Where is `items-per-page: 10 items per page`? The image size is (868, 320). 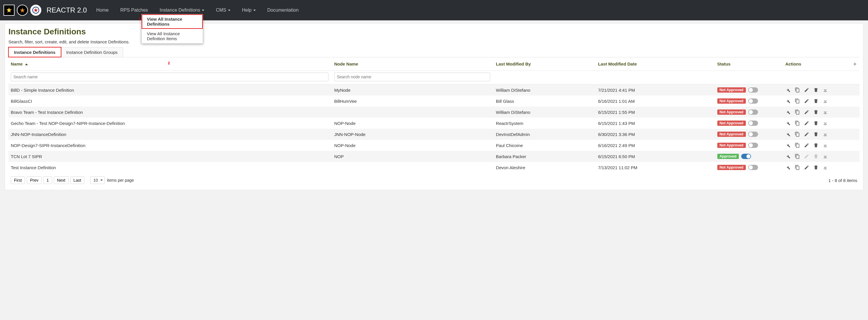 items-per-page: 10 items per page is located at coordinates (112, 180).